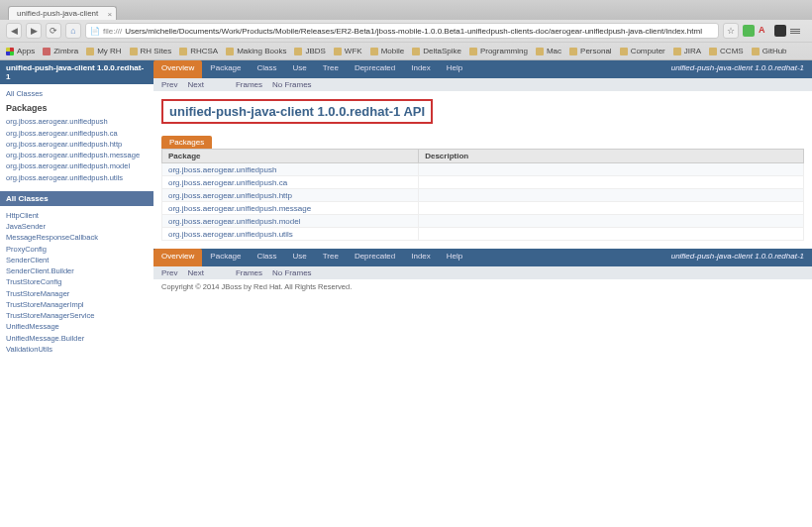 The height and width of the screenshot is (527, 812). What do you see at coordinates (738, 69) in the screenshot?
I see `header-title-right: unified-push-java-client 1.0.0.redhat-1` at bounding box center [738, 69].